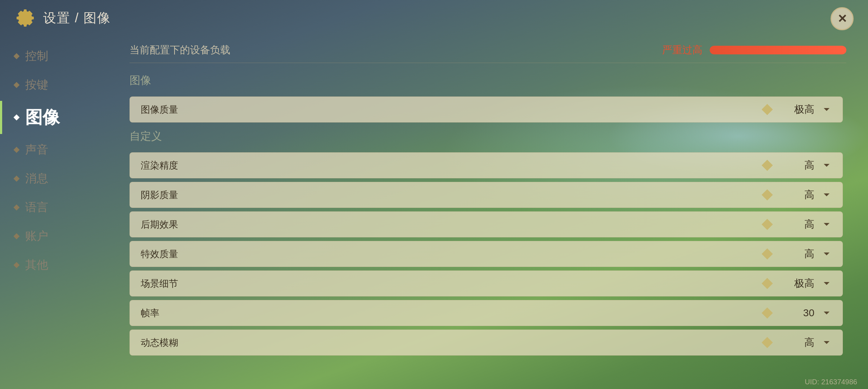 This screenshot has height=389, width=868. Describe the element at coordinates (800, 195) in the screenshot. I see `setting-value-shadow: 高` at that location.